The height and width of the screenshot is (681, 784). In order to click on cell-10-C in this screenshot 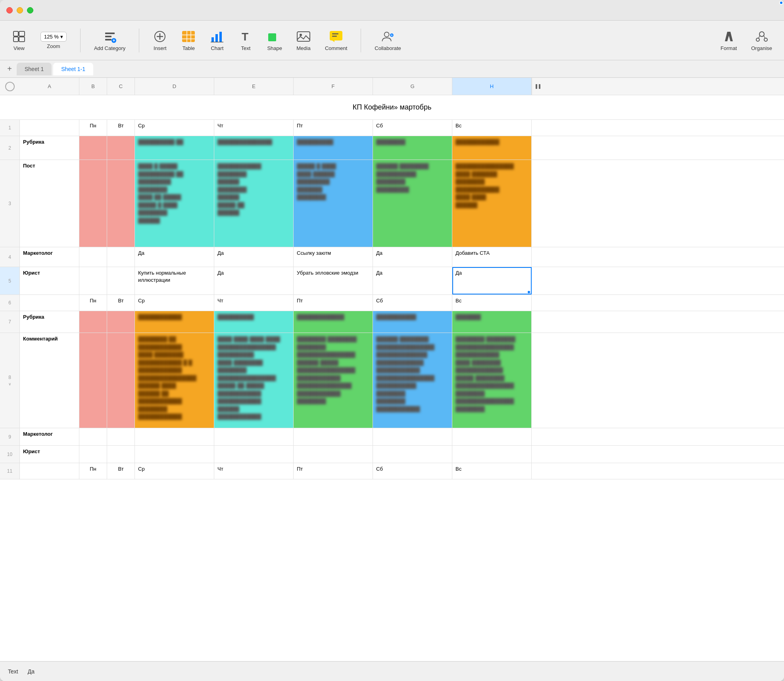, I will do `click(121, 454)`.